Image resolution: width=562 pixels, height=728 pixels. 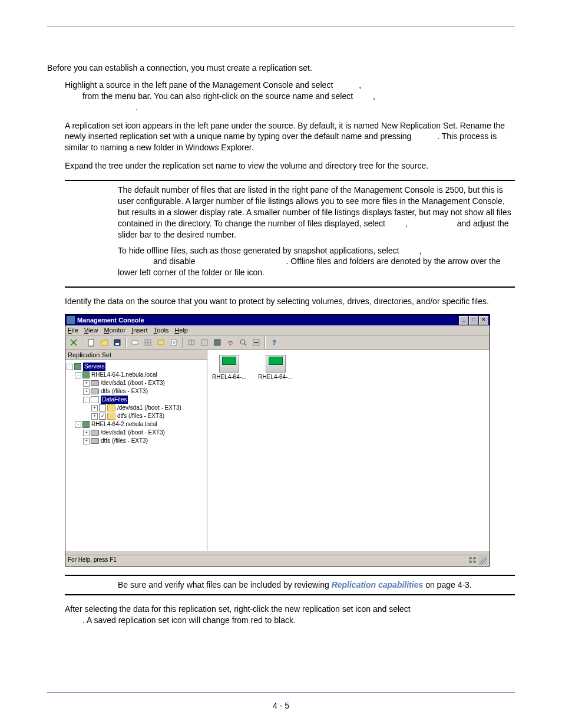 What do you see at coordinates (71, 320) in the screenshot?
I see `app-icon` at bounding box center [71, 320].